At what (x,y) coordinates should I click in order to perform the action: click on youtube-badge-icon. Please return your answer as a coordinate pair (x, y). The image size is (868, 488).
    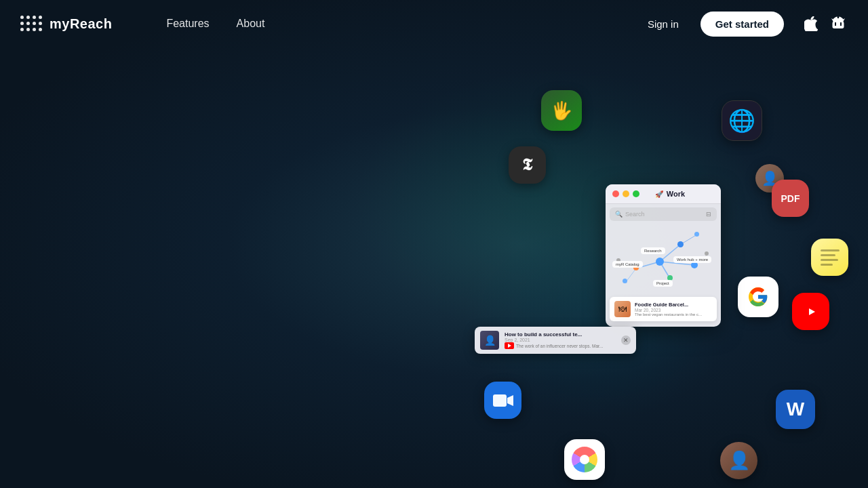
    Looking at the image, I should click on (509, 346).